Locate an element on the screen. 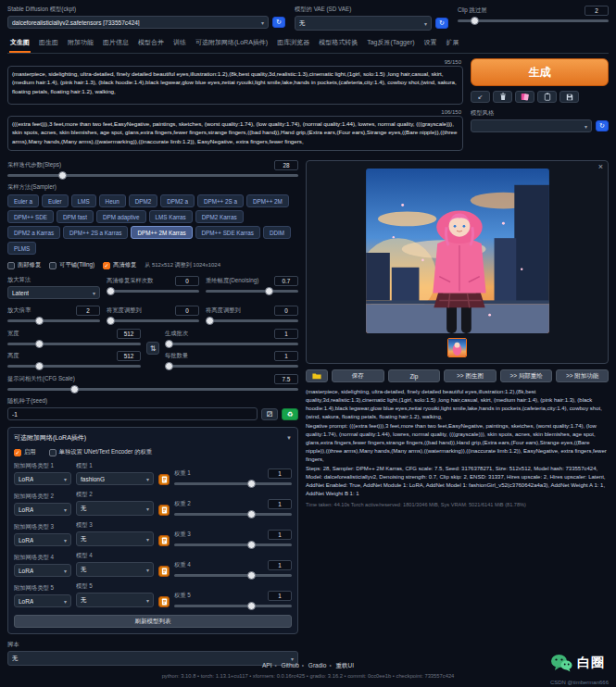 This screenshot has width=616, height=687. tab: 设置 is located at coordinates (431, 44).